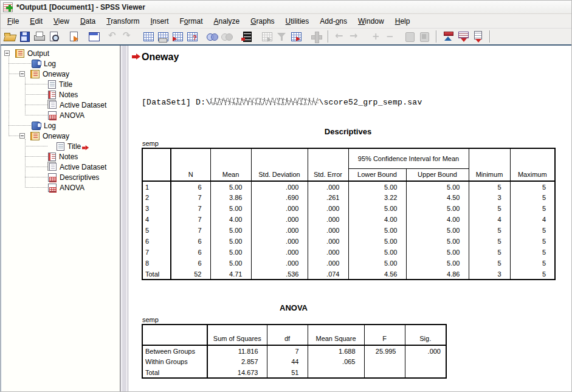  What do you see at coordinates (340, 36) in the screenshot?
I see `nav-previous-button` at bounding box center [340, 36].